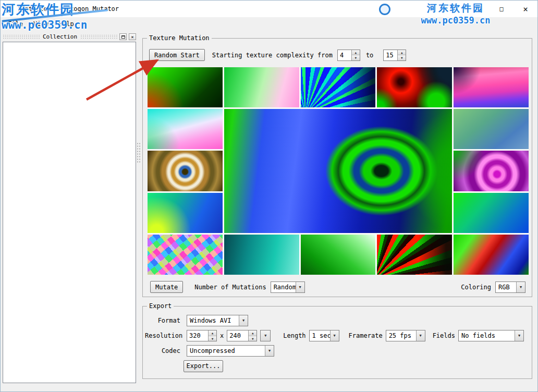 This screenshot has height=392, width=538. What do you see at coordinates (356, 58) in the screenshot?
I see `complexity-from-down-button: ▼` at bounding box center [356, 58].